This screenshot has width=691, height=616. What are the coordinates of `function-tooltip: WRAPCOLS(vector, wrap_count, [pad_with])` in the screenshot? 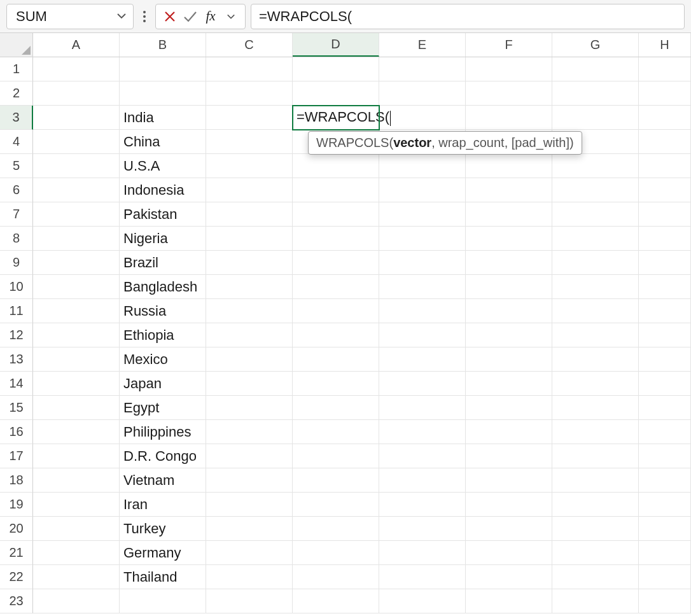 It's located at (445, 143).